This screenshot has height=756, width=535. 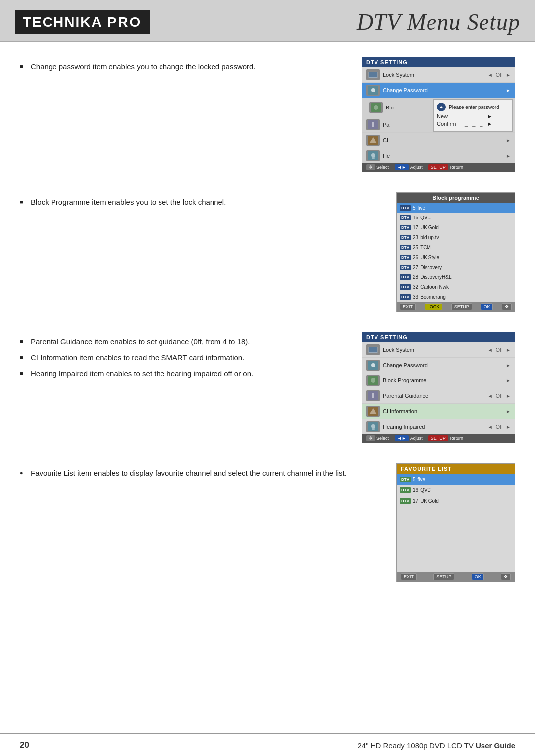 I want to click on block-row-5: DTV 26 UK Style, so click(x=456, y=257).